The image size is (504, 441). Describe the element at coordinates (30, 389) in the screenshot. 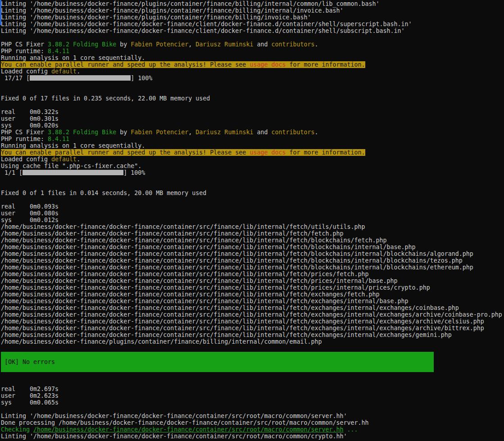

I see `terminal-text-segment: real 0m2.697s` at that location.